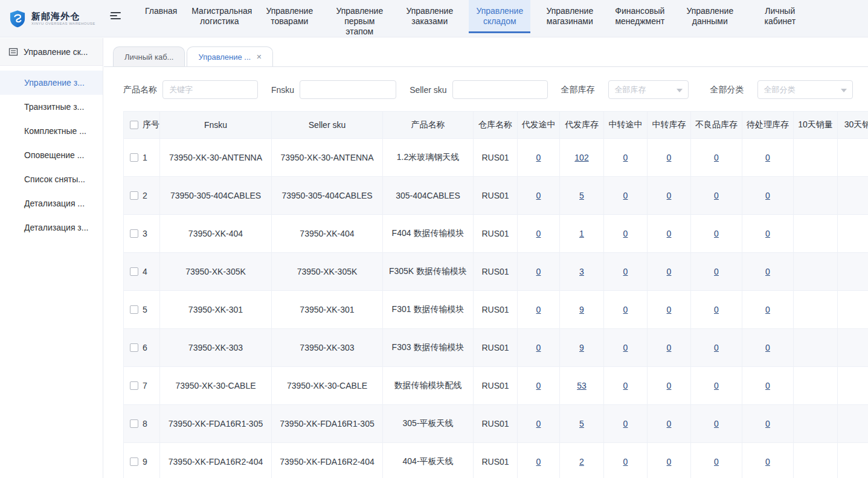  I want to click on cell-sales-30d, so click(853, 386).